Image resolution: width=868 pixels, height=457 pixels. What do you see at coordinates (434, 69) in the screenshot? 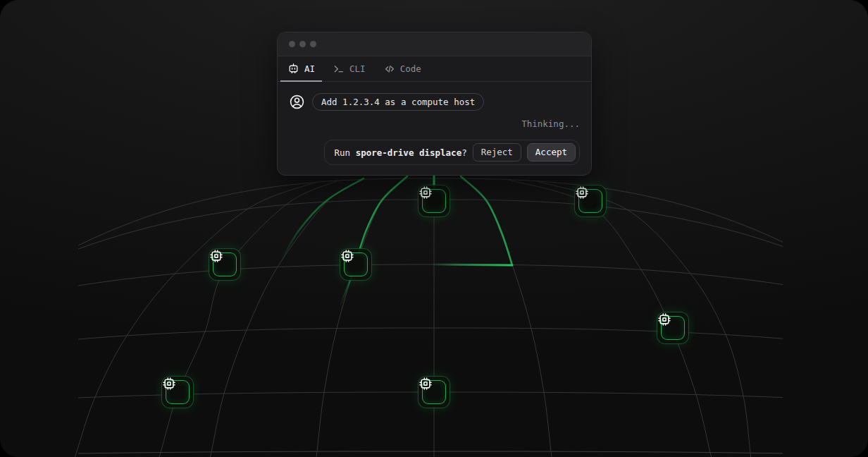
I see `tabbar: AI CLI Code` at bounding box center [434, 69].